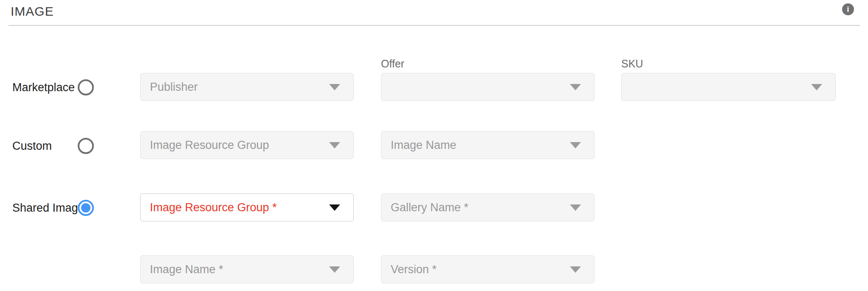  I want to click on custom-image-name-dropdown: Image Name, so click(488, 145).